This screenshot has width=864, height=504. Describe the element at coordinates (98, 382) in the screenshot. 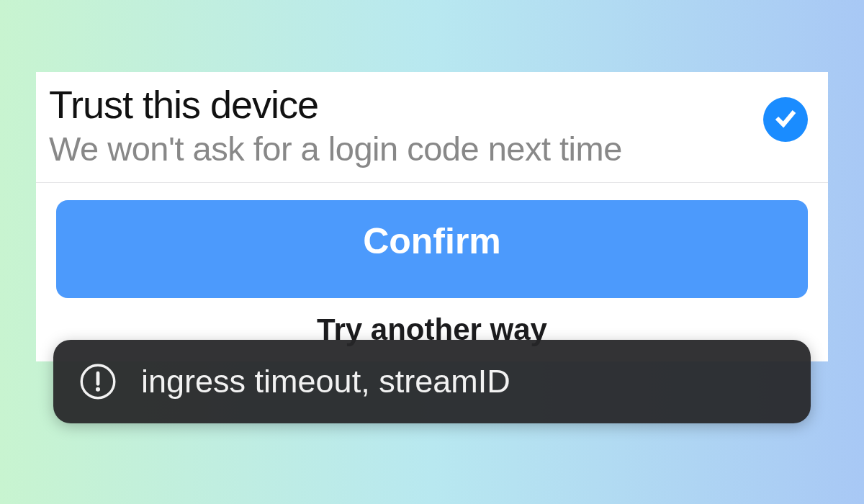

I see `alert-icon` at that location.